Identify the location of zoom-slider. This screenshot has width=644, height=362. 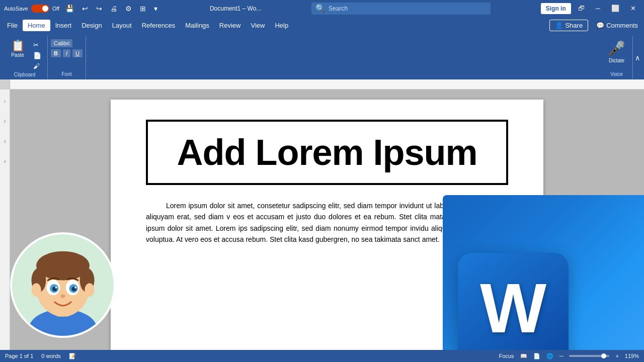
(589, 356).